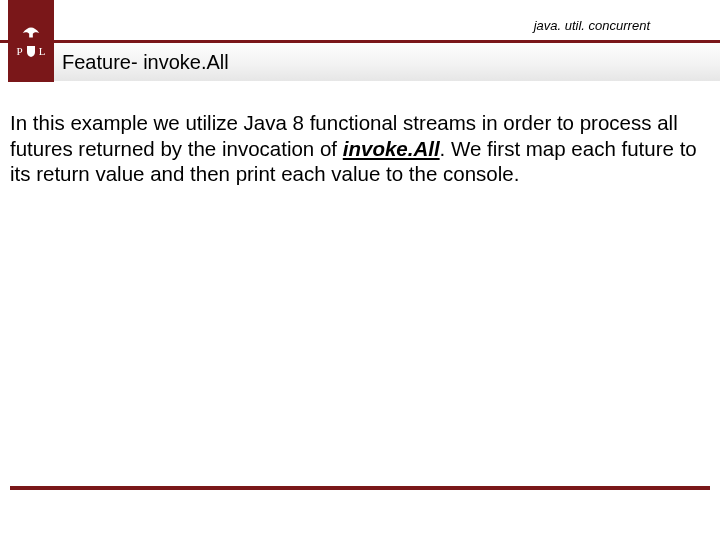 This screenshot has width=720, height=540. I want to click on logo-letters: P L, so click(32, 51).